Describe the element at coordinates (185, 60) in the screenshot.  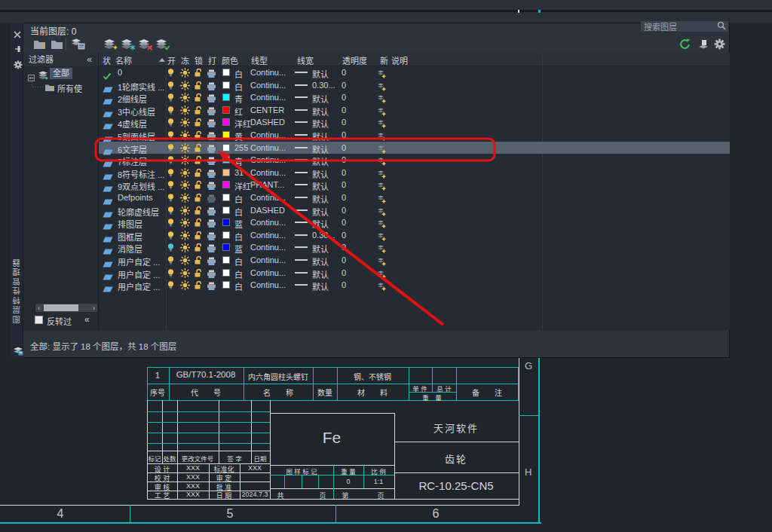
I see `col-freeze: 冻` at that location.